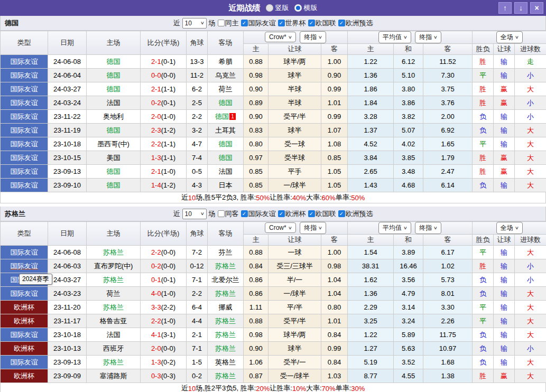  I want to click on away-team-cell: 挪威, so click(226, 307).